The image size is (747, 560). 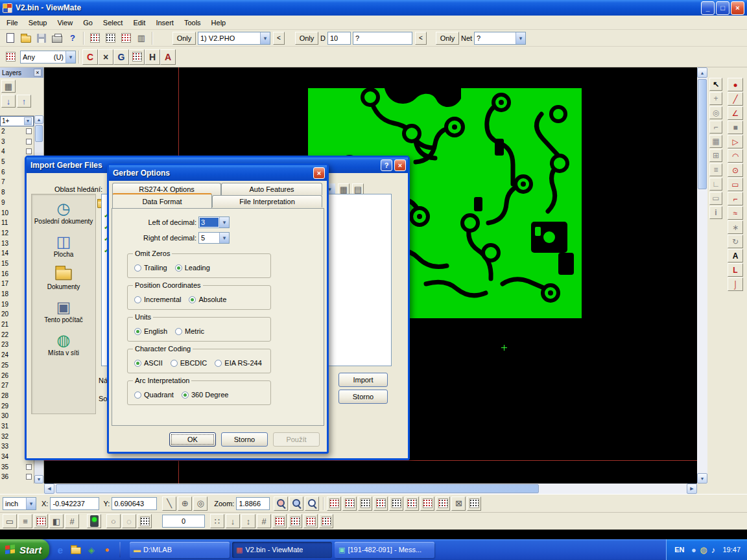 I want to click on aperture-type-arrow-icon, so click(x=70, y=57).